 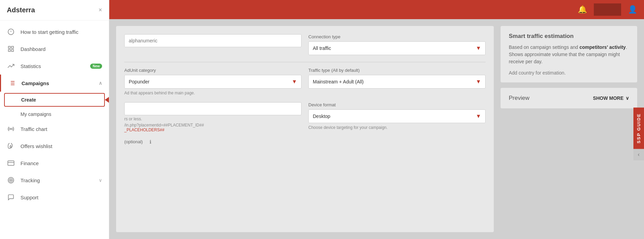 What do you see at coordinates (61, 49) in the screenshot?
I see `sidebar-item-label-dashboard: Dashboard` at bounding box center [61, 49].